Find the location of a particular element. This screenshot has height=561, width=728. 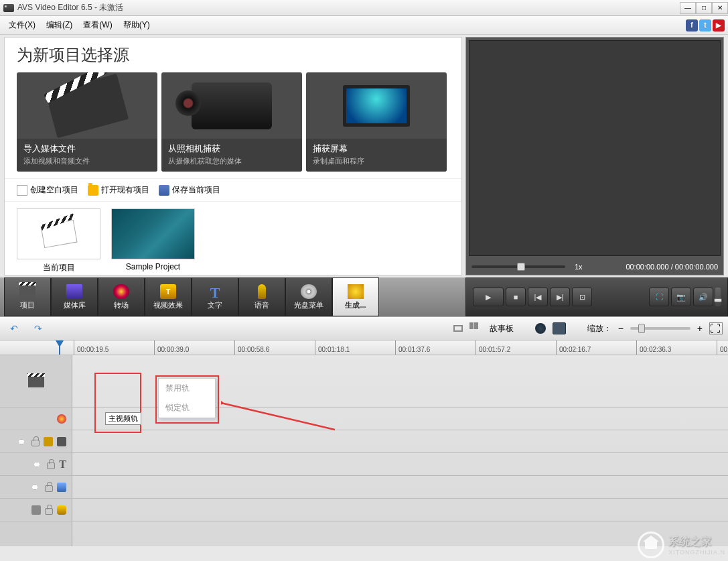

tab-label: 文字 is located at coordinates (215, 306).